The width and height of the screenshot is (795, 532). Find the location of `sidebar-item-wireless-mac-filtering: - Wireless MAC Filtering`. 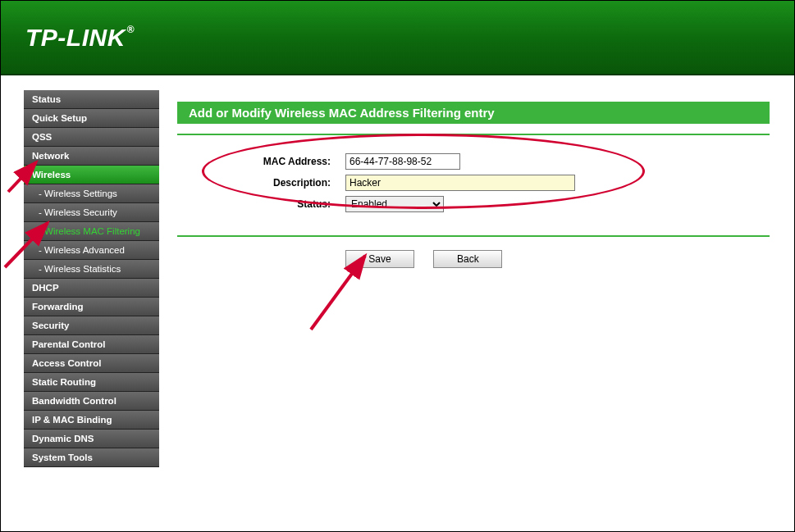

sidebar-item-wireless-mac-filtering: - Wireless MAC Filtering is located at coordinates (92, 231).